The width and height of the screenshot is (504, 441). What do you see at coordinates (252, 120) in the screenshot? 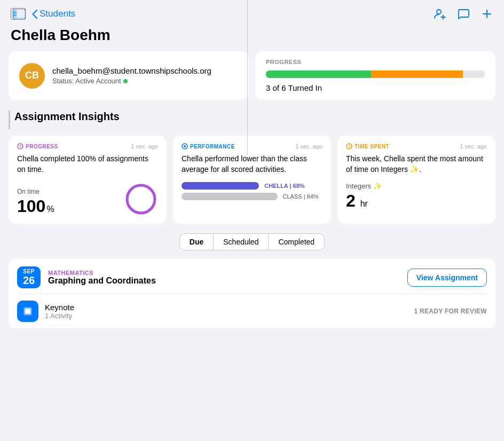
I see `insights-section-title: Assignment Insights` at bounding box center [252, 120].